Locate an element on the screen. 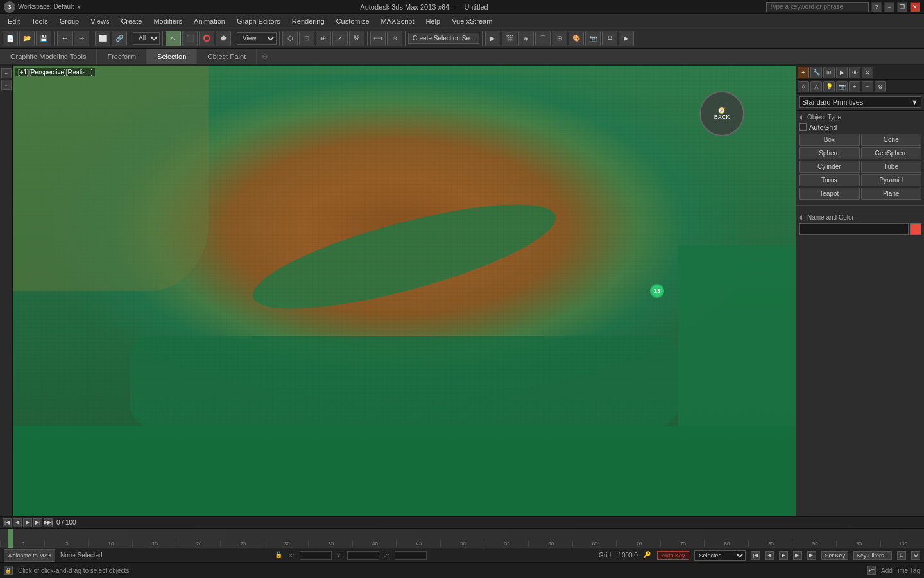  redo-button: ↪ is located at coordinates (81, 39).